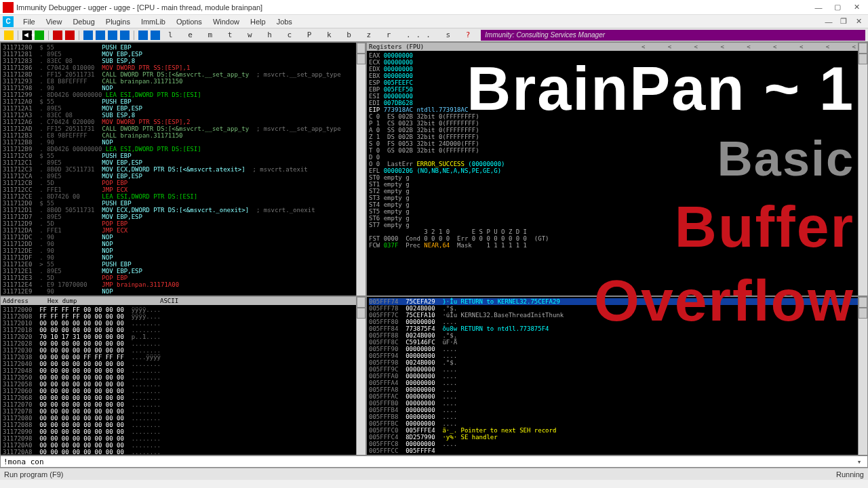 The image size is (868, 488). I want to click on stack-line: 005FFFA4 00000000 ...., so click(617, 383).